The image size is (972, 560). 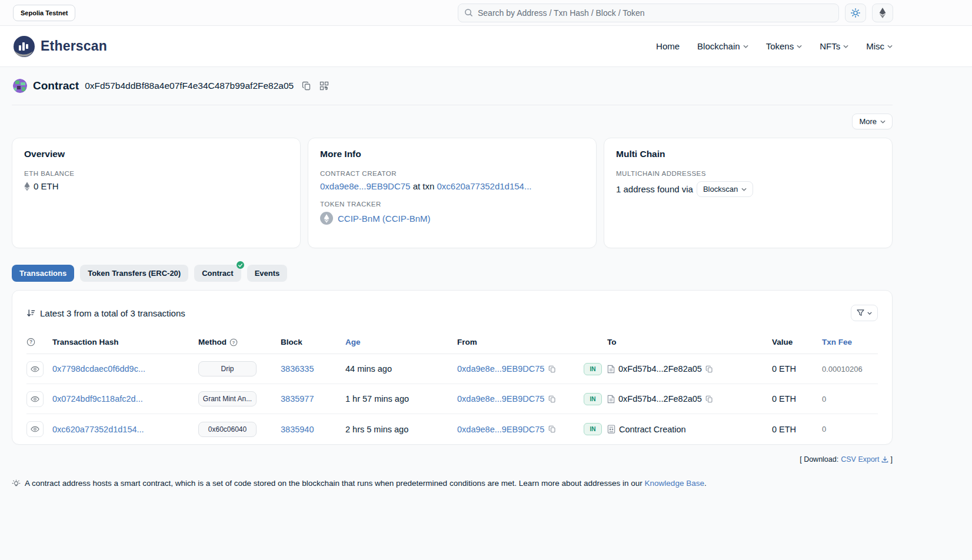 What do you see at coordinates (885, 459) in the screenshot?
I see `download-icon` at bounding box center [885, 459].